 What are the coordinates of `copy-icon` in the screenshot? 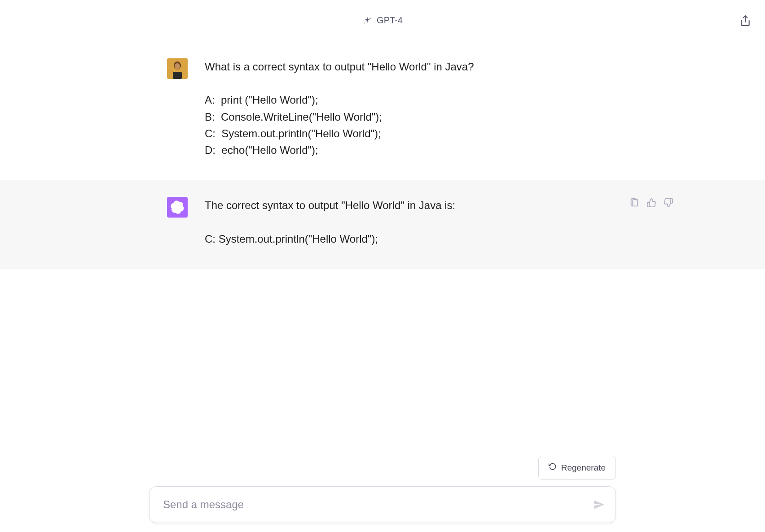 It's located at (634, 203).